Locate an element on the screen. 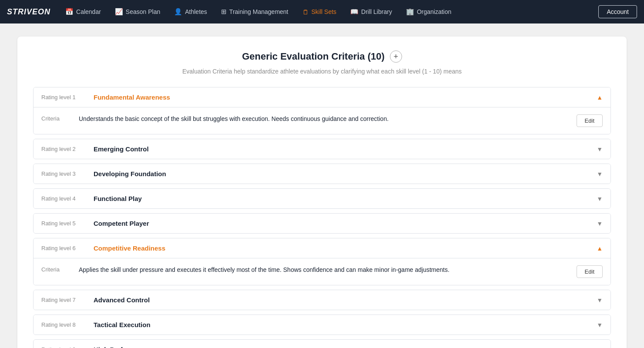  rating-item-6: Rating level 6Competitive Readiness▲Crit… is located at coordinates (322, 262).